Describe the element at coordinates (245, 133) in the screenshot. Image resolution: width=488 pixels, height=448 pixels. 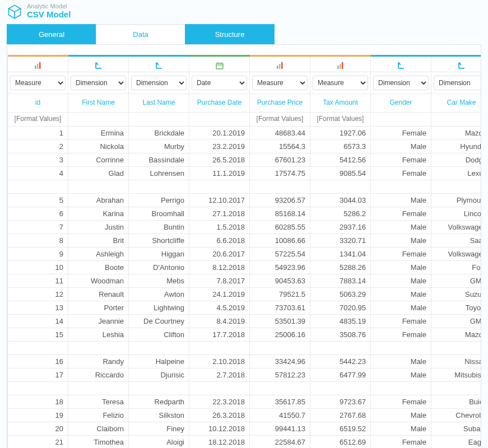
I see `table-row: 1ErminaBrickdale20.1.201948683.441927.06…` at that location.